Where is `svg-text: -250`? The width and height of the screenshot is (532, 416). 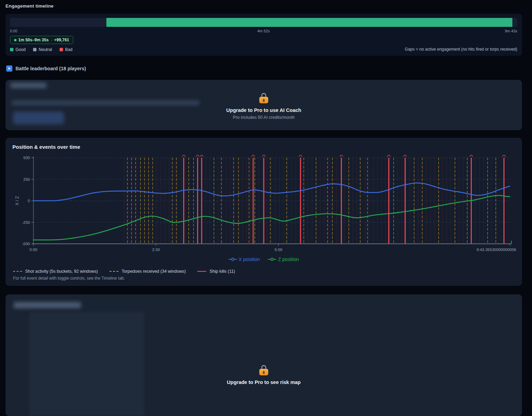
svg-text: -250 is located at coordinates (26, 222).